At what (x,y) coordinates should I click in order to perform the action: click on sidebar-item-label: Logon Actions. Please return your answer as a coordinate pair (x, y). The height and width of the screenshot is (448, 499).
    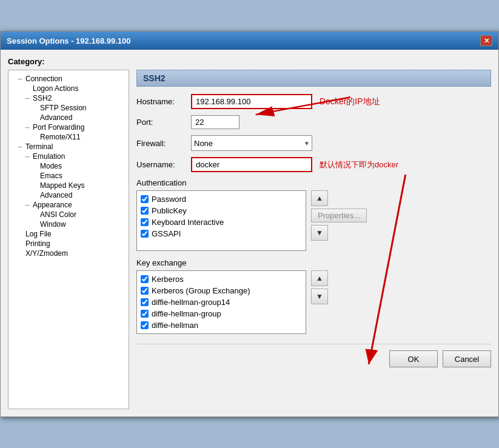
    Looking at the image, I should click on (56, 89).